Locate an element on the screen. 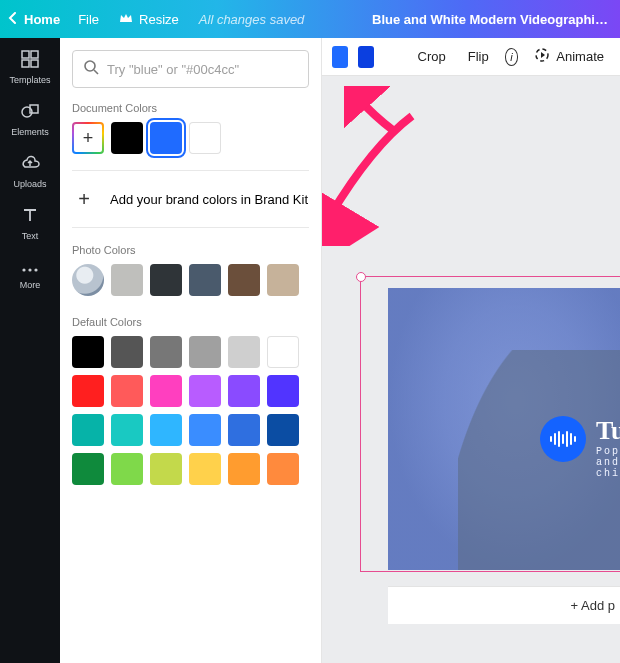  resize-button: Resize is located at coordinates (149, 20).